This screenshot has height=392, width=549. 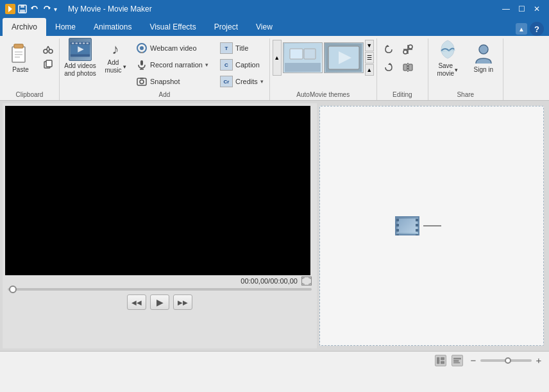 What do you see at coordinates (369, 70) in the screenshot?
I see `theme-scroll-up2: ▲` at bounding box center [369, 70].